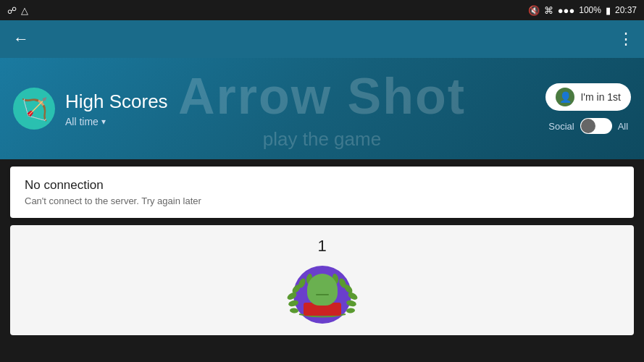  I want to click on social-all-toggle, so click(596, 126).